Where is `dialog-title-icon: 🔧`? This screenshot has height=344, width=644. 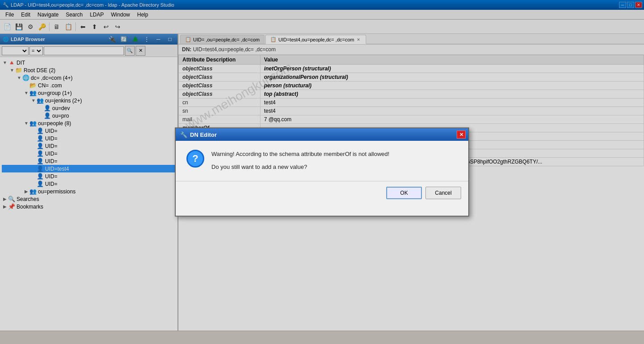
dialog-title-icon: 🔧 is located at coordinates (184, 135).